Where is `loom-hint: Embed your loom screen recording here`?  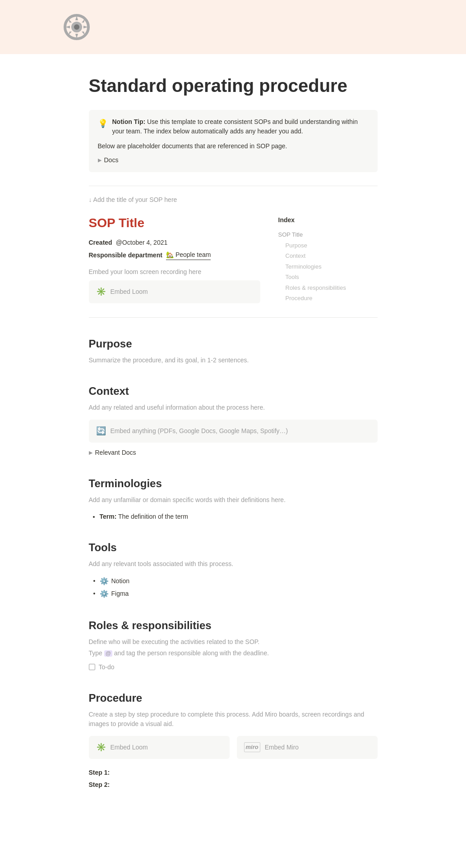
loom-hint: Embed your loom screen recording here is located at coordinates (175, 272).